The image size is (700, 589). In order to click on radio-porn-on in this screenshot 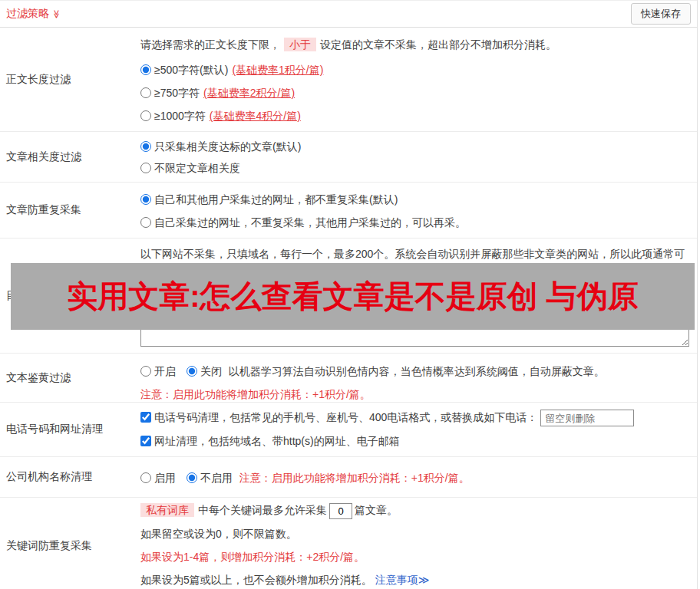, I will do `click(146, 371)`.